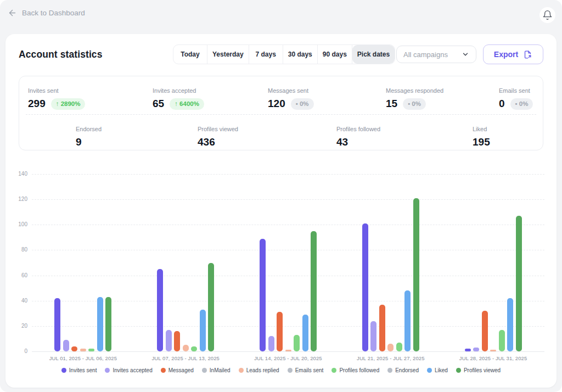 The width and height of the screenshot is (562, 392). I want to click on range-button-yesterday: Yesterday, so click(228, 54).